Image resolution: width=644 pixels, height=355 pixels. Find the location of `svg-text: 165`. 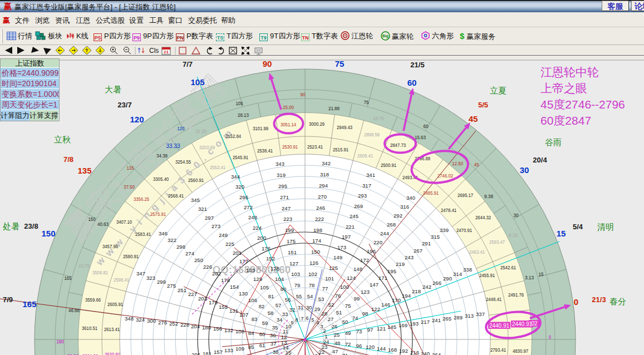

svg-text: 165 is located at coordinates (68, 278).